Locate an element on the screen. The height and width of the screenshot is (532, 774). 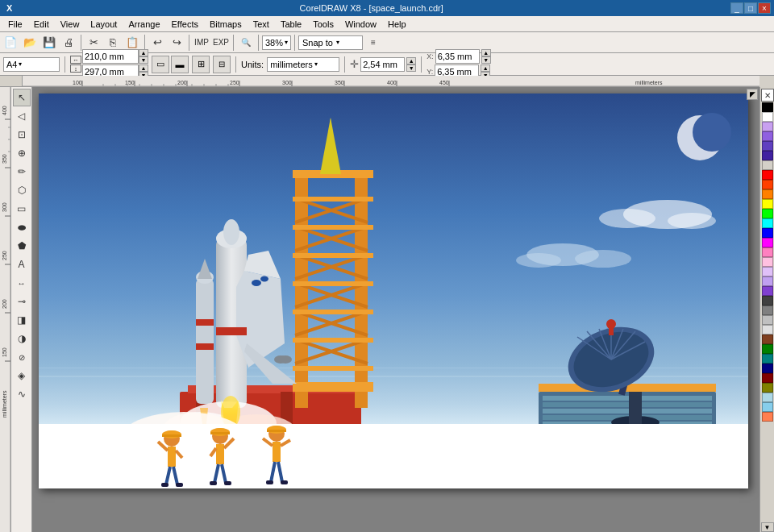
new-button: 📄 is located at coordinates (10, 43).